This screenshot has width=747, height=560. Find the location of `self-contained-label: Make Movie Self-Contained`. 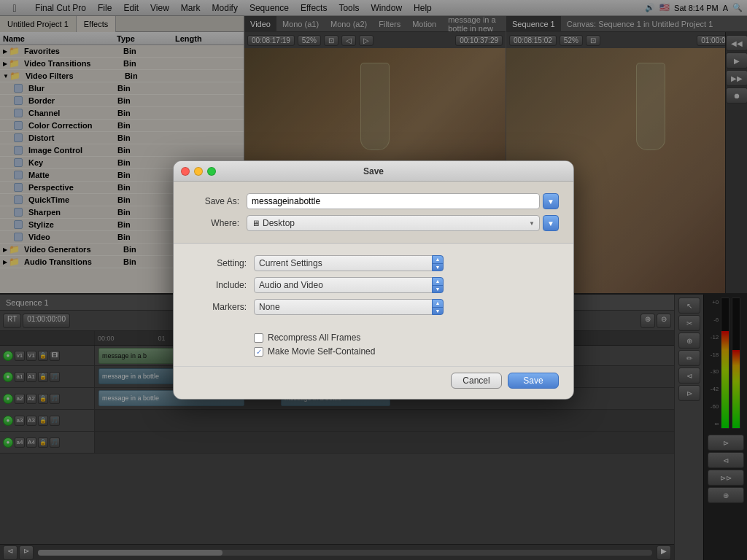

self-contained-label: Make Movie Self-Contained is located at coordinates (321, 351).